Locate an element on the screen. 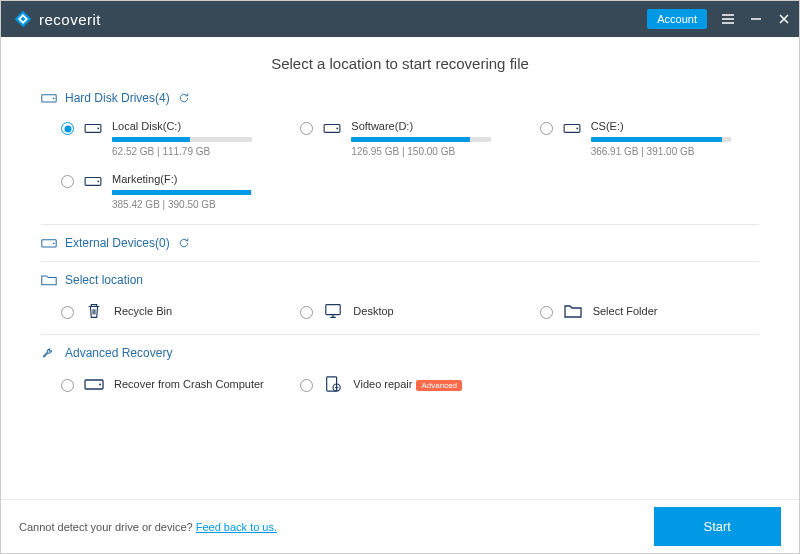  section-title-advanced: Advanced Recovery is located at coordinates (118, 353).